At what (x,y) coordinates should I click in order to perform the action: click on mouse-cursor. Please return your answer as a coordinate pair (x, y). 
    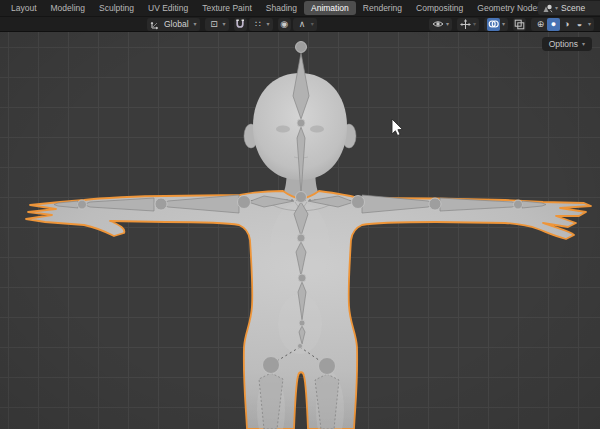
    Looking at the image, I should click on (398, 128).